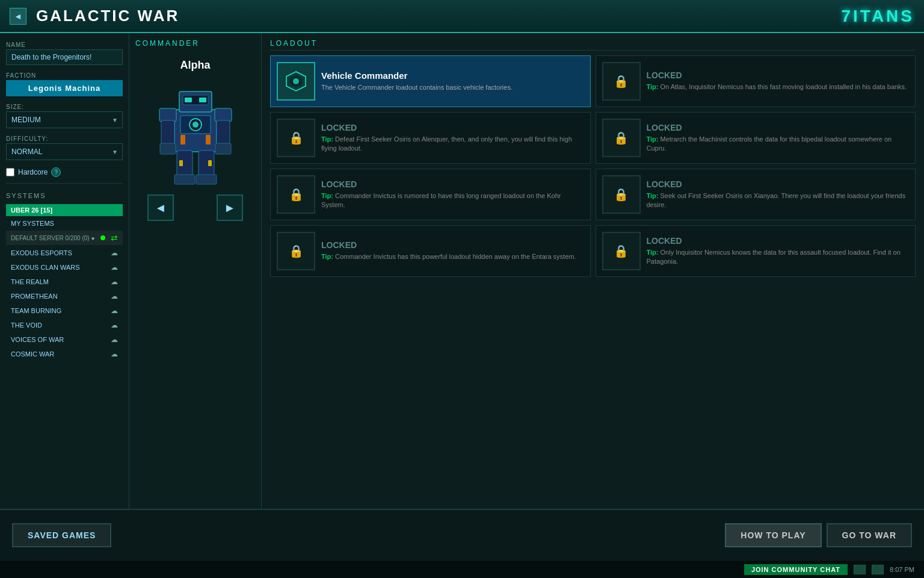 Image resolution: width=924 pixels, height=578 pixels. Describe the element at coordinates (431, 81) in the screenshot. I see `loadout-card-1: Vehicle Commander The Vehicle Commander …` at that location.